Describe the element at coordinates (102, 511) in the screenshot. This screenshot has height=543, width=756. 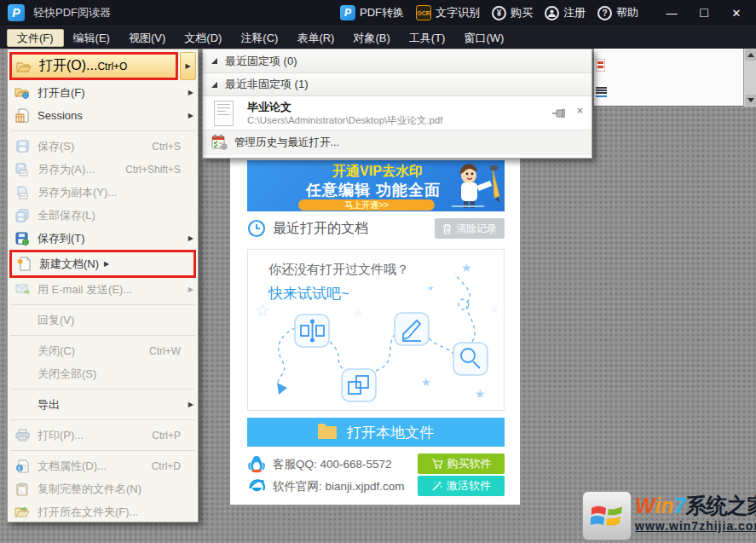
I see `menu-item-open-containing-folder: 打开所在文件夹(F)...` at that location.